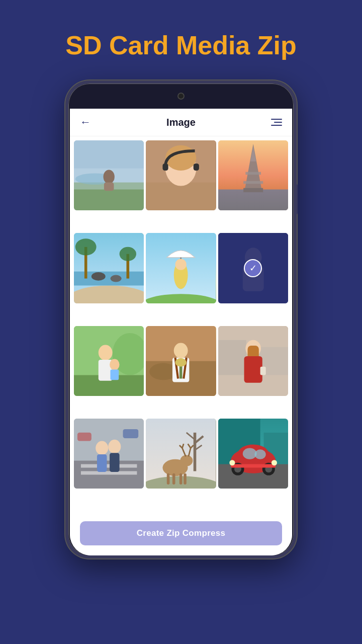 This screenshot has height=644, width=362. Describe the element at coordinates (181, 533) in the screenshot. I see `create-zip-button: Create Zip Compress` at that location.